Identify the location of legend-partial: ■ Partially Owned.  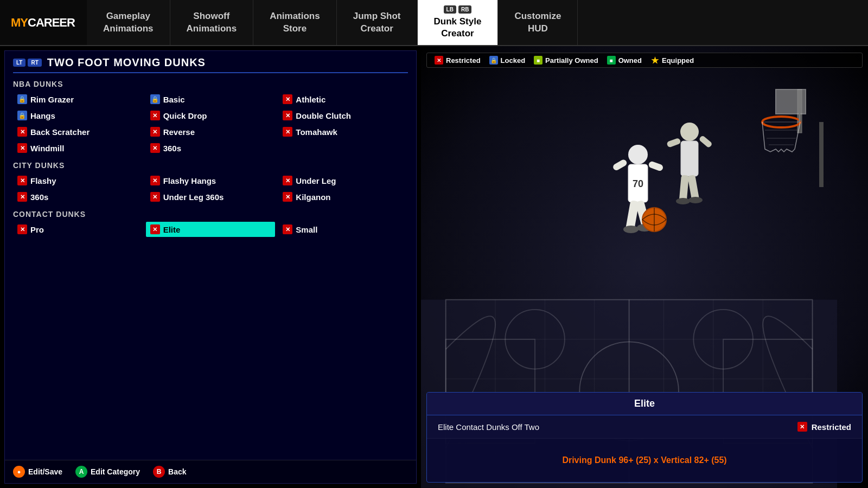
(566, 60).